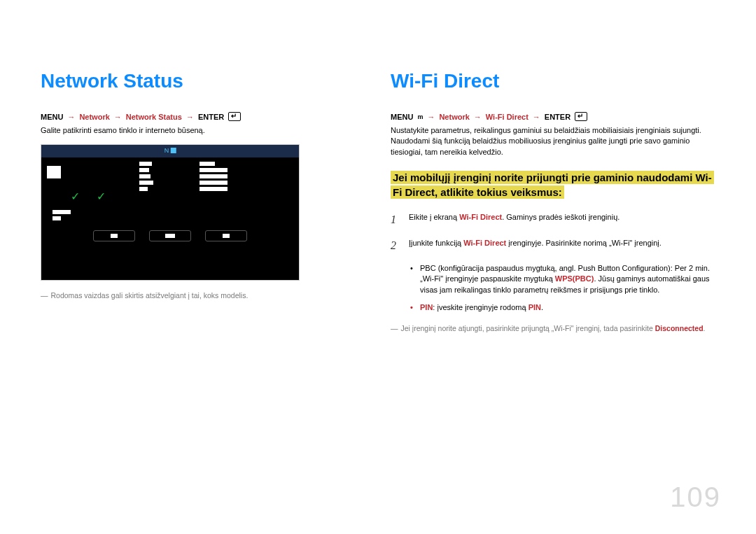 The height and width of the screenshot is (534, 756). What do you see at coordinates (556, 141) in the screenshot?
I see `right-description: Nustatykite parametrus, reikalingus gami…` at bounding box center [556, 141].